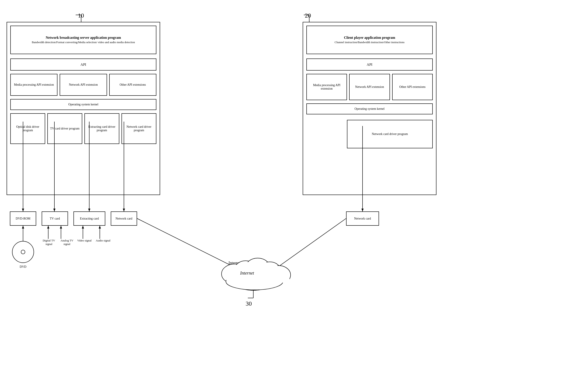 The height and width of the screenshot is (383, 588). What do you see at coordinates (84, 109) in the screenshot?
I see `server-outer-box: Network broadcasting server application …` at bounding box center [84, 109].